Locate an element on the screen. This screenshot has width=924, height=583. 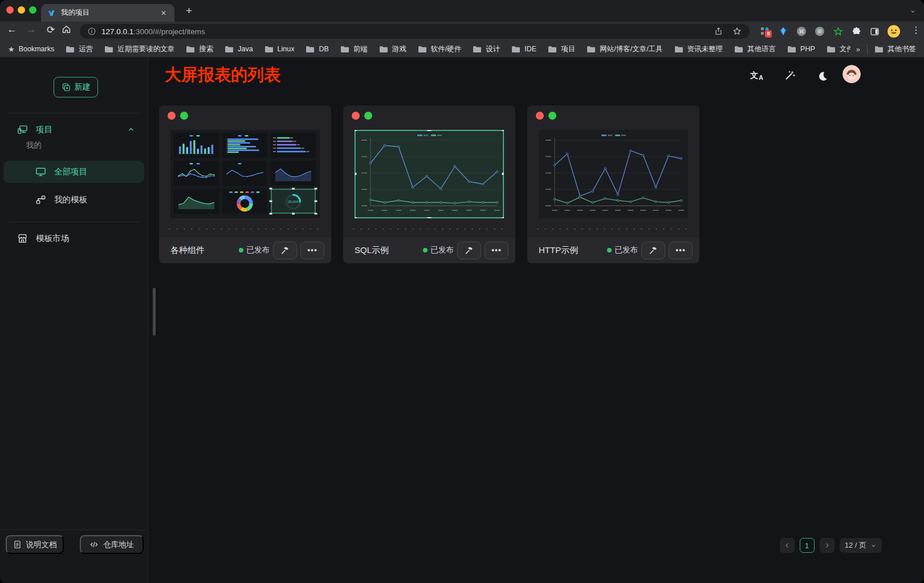
dark-mode-moon-icon is located at coordinates (823, 76).